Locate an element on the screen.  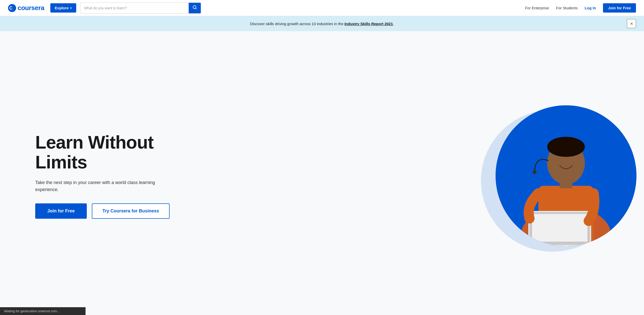
search-button is located at coordinates (195, 8).